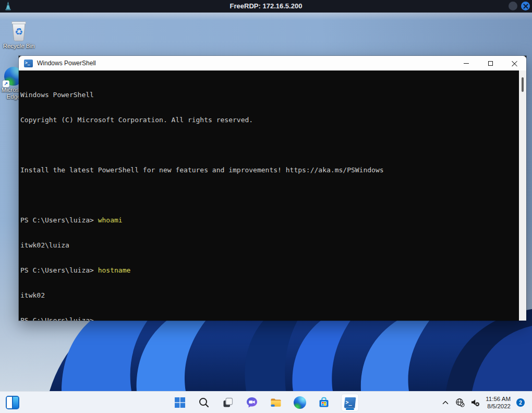 The height and width of the screenshot is (413, 532). What do you see at coordinates (180, 403) in the screenshot?
I see `taskbar-start-button` at bounding box center [180, 403].